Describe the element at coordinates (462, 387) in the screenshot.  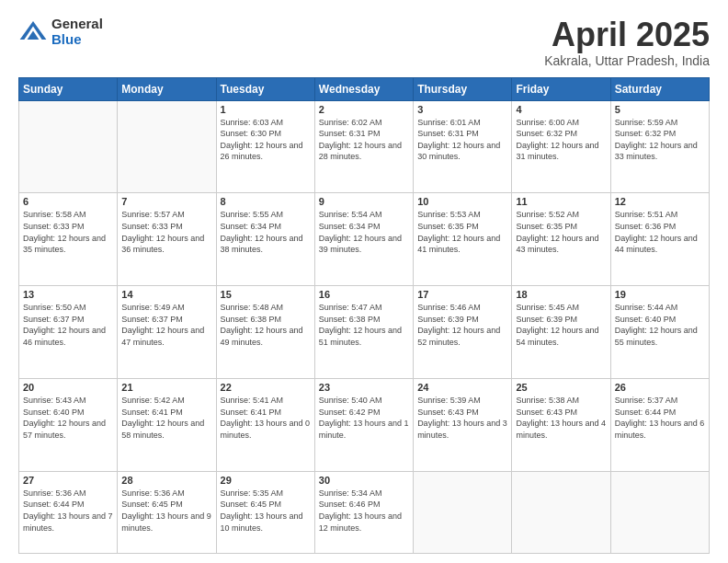
I see `day-number: 24` at that location.